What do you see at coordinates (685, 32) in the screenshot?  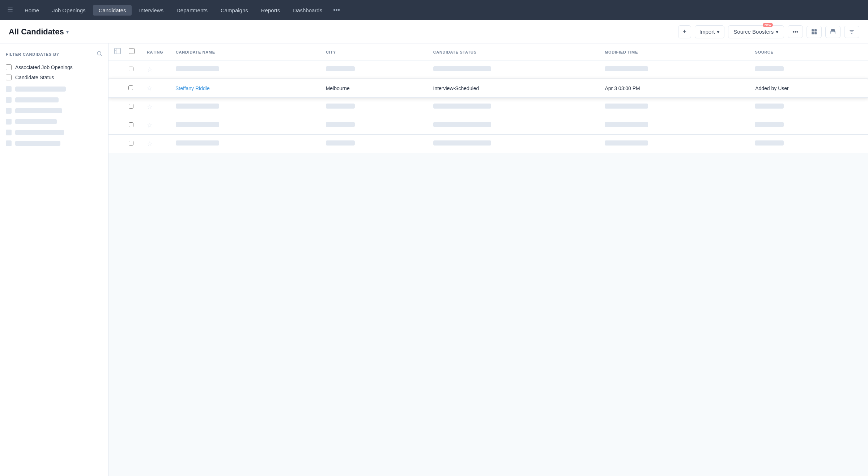 I see `add-button: +` at bounding box center [685, 32].